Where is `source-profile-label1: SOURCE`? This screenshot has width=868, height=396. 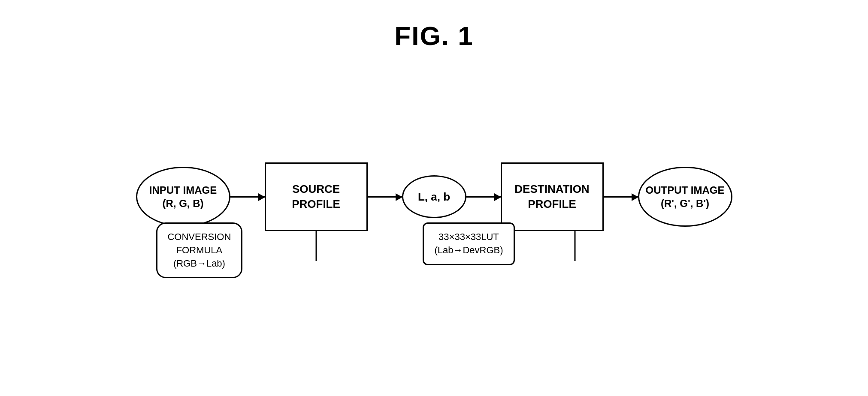
source-profile-label1: SOURCE is located at coordinates (316, 189).